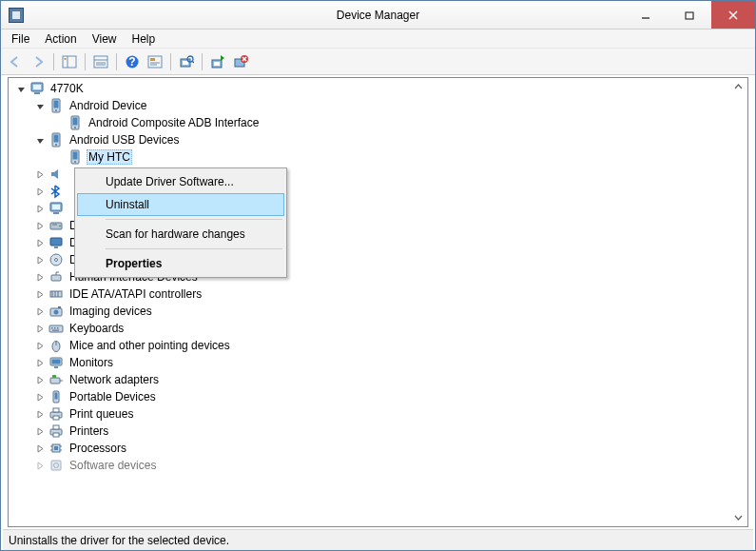  What do you see at coordinates (155, 62) in the screenshot?
I see `action-center-icon` at bounding box center [155, 62].